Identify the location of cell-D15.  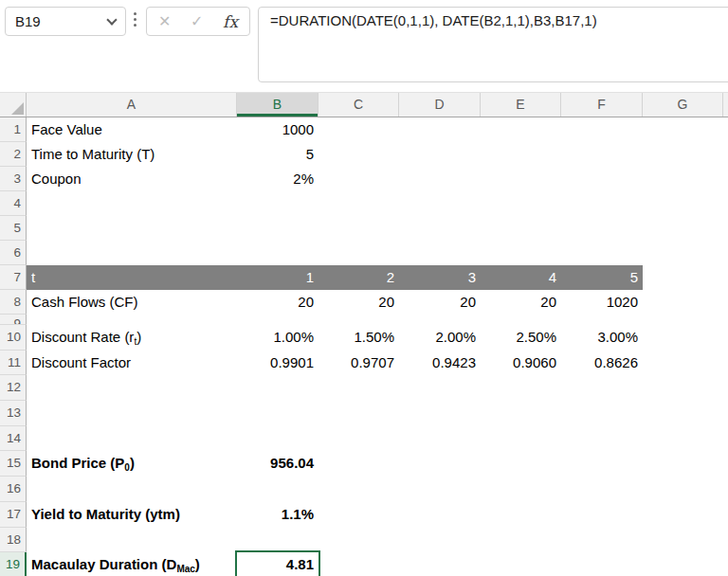
(440, 464).